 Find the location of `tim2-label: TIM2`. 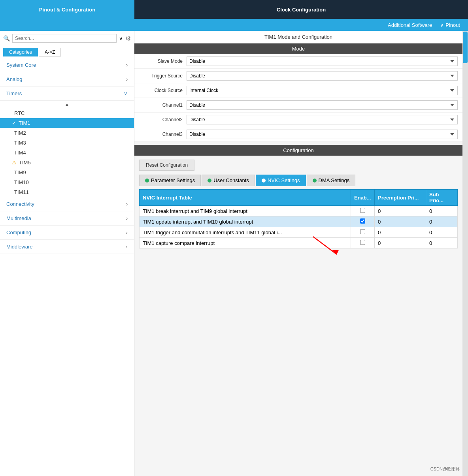

tim2-label: TIM2 is located at coordinates (20, 133).